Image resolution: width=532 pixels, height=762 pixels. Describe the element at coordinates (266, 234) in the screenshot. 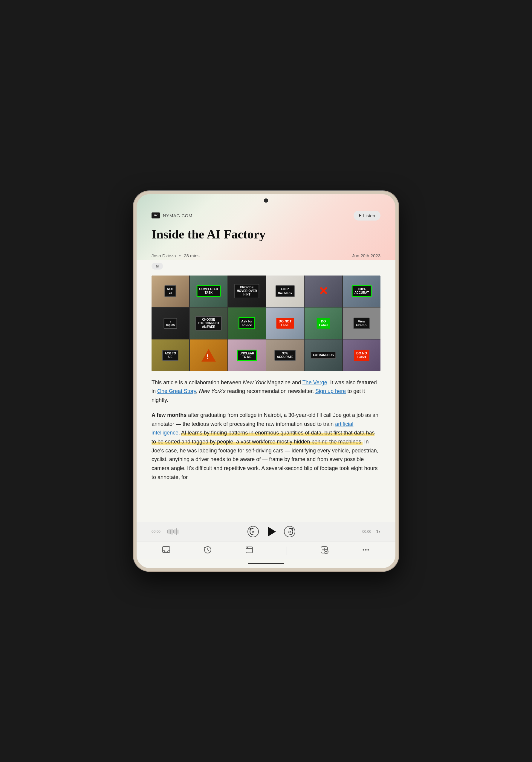

I see `article-title: Inside the AI Factory` at that location.